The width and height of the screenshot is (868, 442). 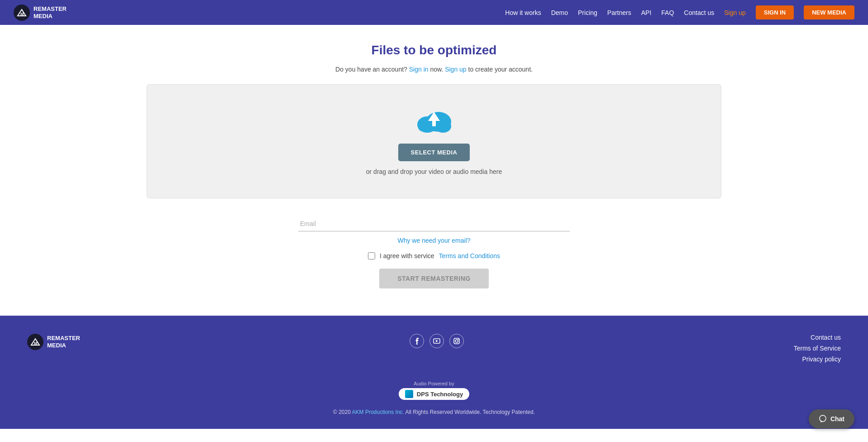 I want to click on logo-text: REMASTER MEDIA, so click(x=50, y=13).